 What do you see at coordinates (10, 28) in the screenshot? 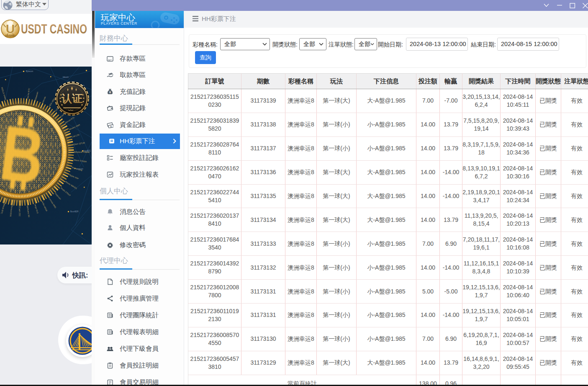
I see `svg-text: U` at bounding box center [10, 28].